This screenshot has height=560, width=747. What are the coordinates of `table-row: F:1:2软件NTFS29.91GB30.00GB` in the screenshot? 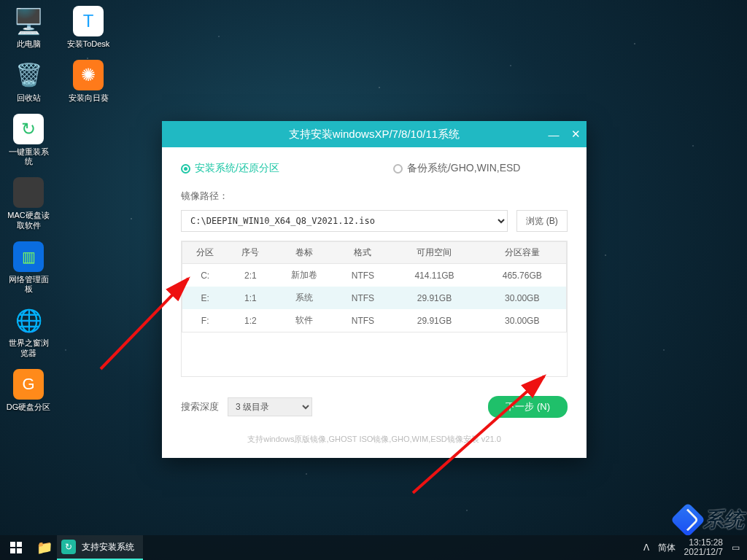 It's located at (375, 321).